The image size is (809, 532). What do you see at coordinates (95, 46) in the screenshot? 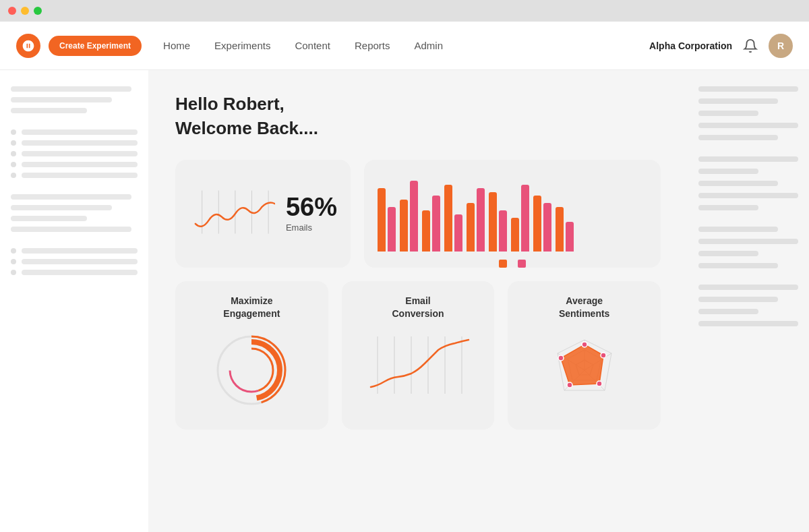
I see `create-experiment-button: Create Experiment` at bounding box center [95, 46].